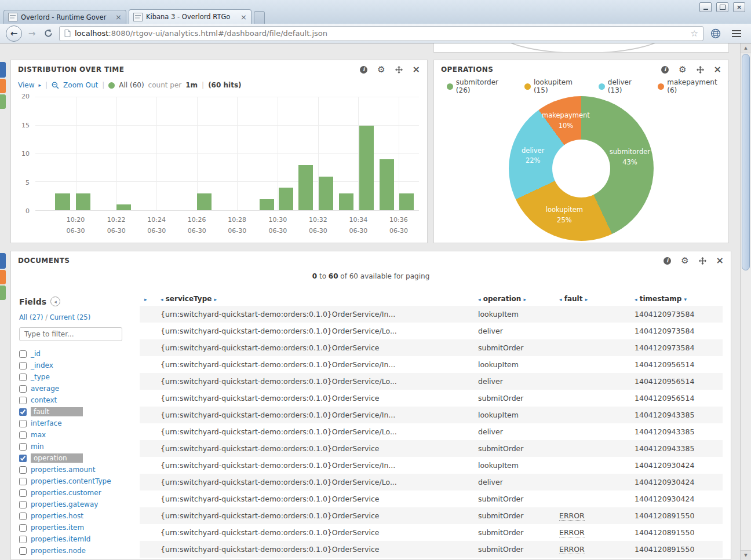  Describe the element at coordinates (66, 493) in the screenshot. I see `field-name: properties.customer` at that location.